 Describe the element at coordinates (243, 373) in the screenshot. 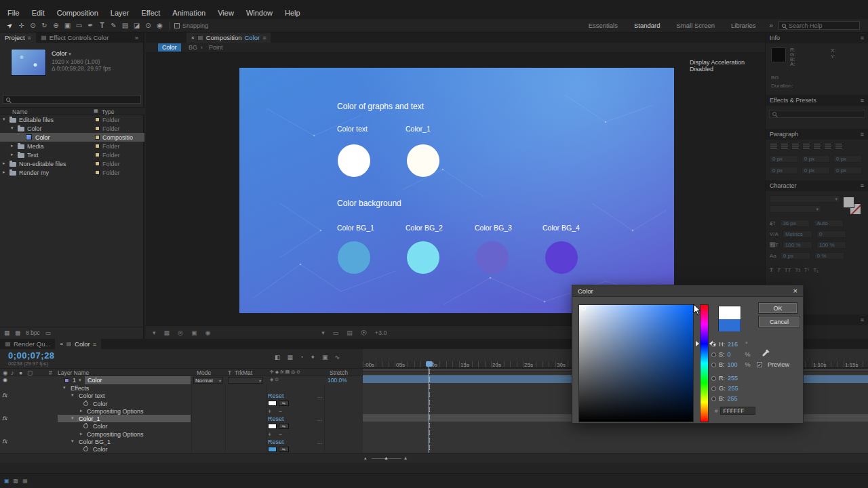

I see `trkmat-column-header: TrkMat` at that location.